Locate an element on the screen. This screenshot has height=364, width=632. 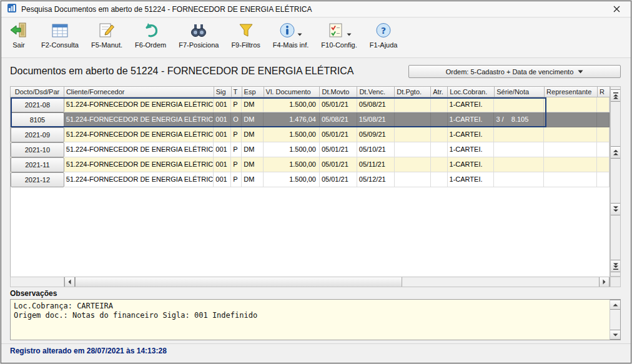
toolbar-label: F2-Consulta is located at coordinates (60, 45).